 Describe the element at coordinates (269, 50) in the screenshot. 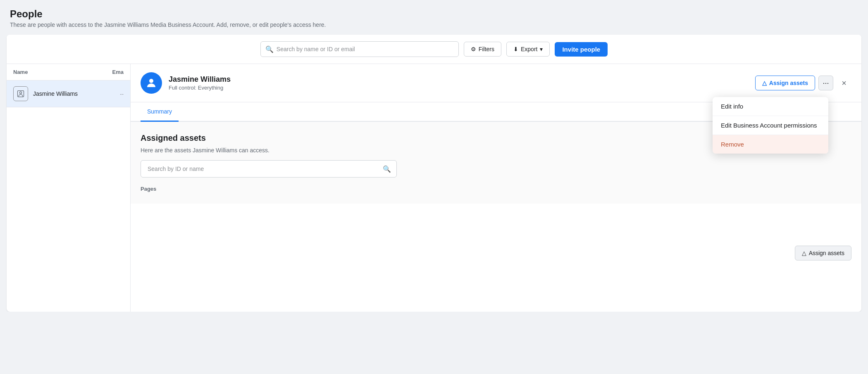

I see `search-icon: 🔍` at that location.